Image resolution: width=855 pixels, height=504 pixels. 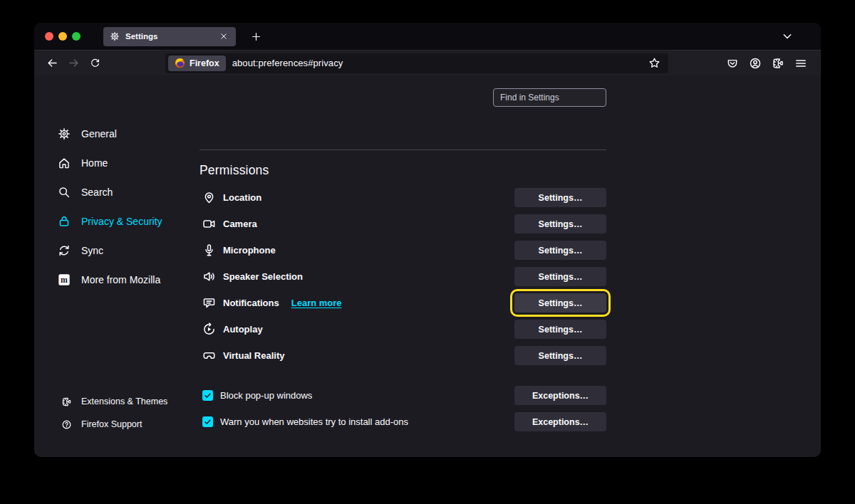 I want to click on sidebar-item-general: General, so click(x=117, y=134).